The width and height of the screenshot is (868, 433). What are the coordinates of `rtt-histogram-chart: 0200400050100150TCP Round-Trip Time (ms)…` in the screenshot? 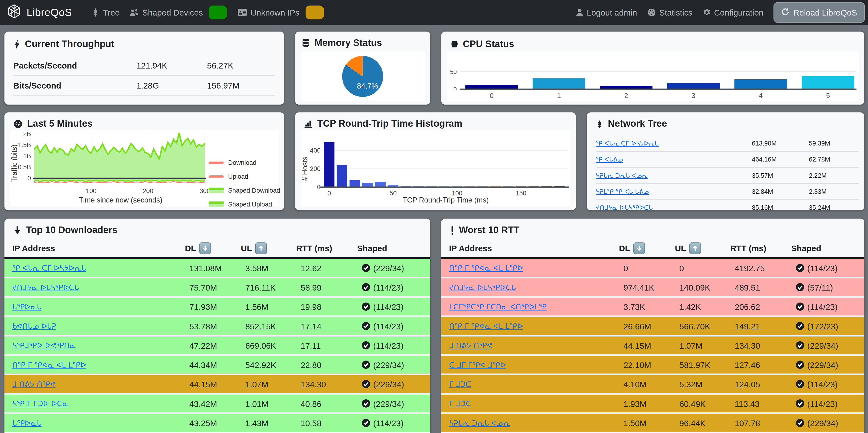 It's located at (435, 168).